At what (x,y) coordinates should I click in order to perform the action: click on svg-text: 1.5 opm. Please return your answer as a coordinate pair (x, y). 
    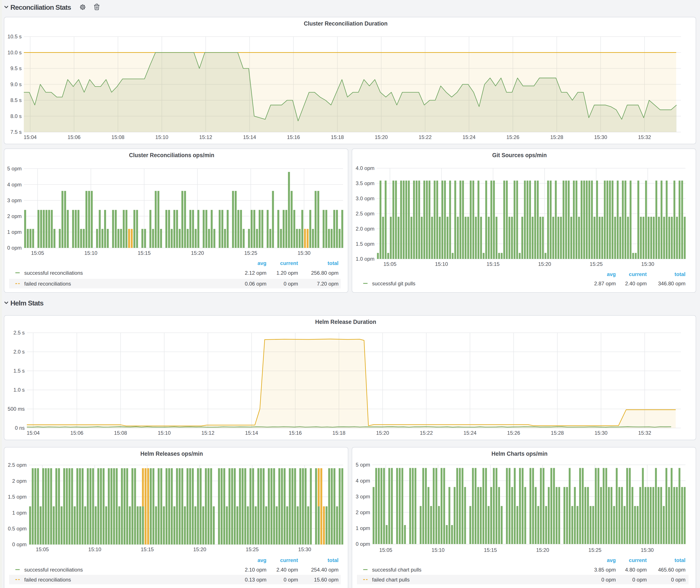
    Looking at the image, I should click on (17, 497).